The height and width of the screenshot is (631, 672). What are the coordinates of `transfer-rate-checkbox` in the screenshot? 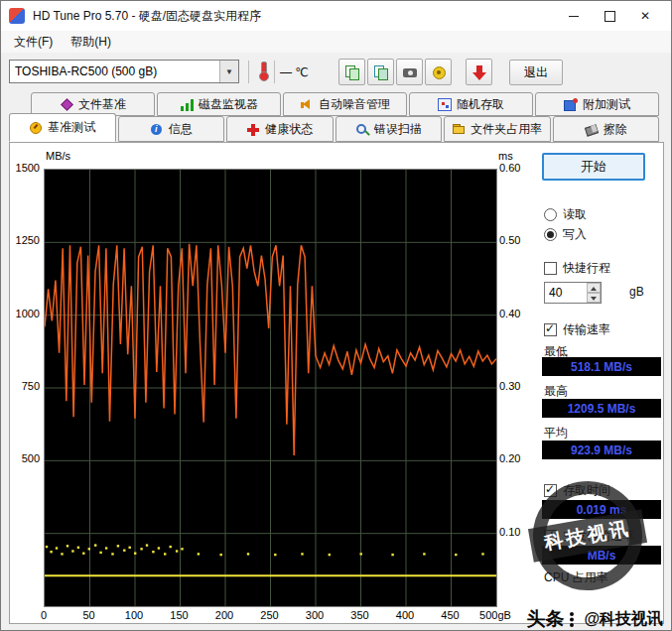 It's located at (550, 329).